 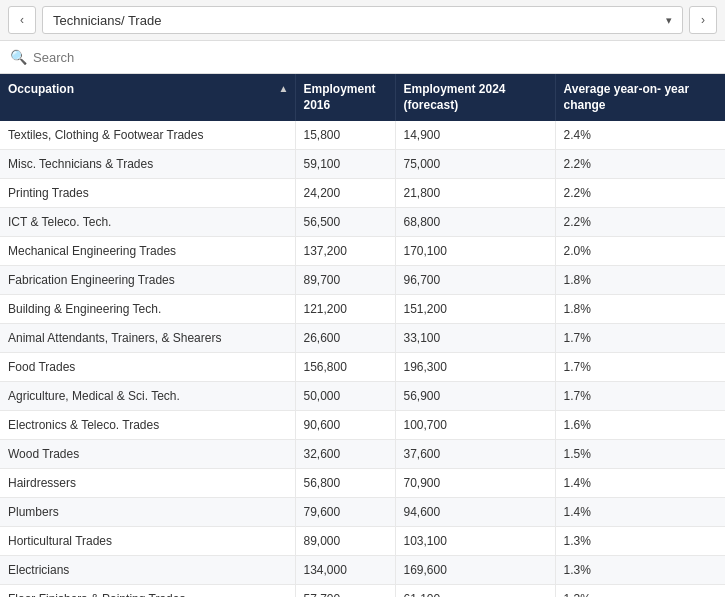 What do you see at coordinates (345, 454) in the screenshot?
I see `cell-emp2016: 32,600` at bounding box center [345, 454].